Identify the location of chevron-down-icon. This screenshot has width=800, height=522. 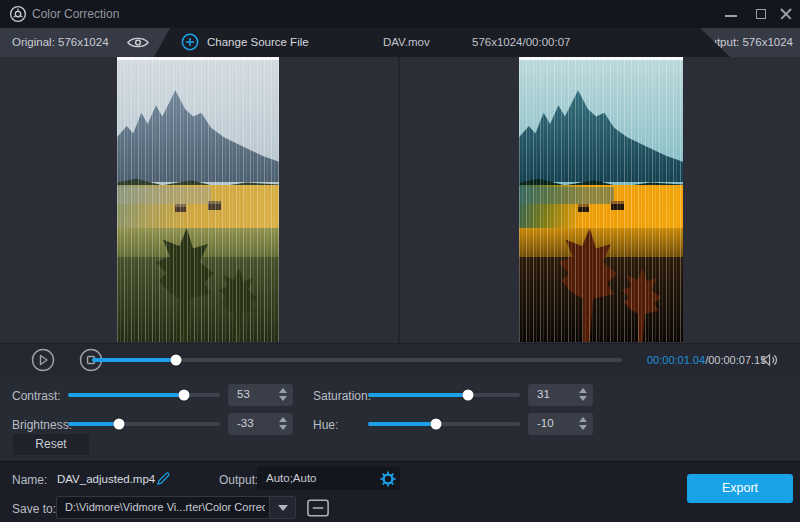
(283, 508).